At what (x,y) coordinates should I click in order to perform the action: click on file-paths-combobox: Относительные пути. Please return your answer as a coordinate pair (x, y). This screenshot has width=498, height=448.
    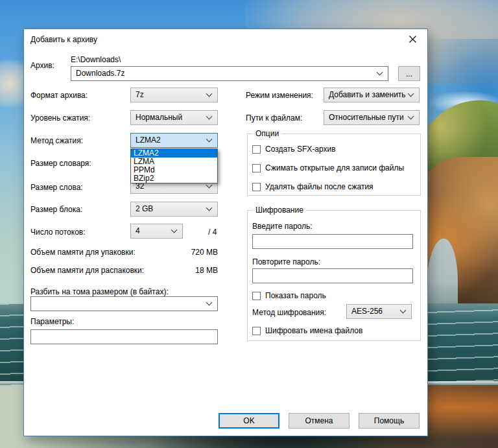
    Looking at the image, I should click on (372, 118).